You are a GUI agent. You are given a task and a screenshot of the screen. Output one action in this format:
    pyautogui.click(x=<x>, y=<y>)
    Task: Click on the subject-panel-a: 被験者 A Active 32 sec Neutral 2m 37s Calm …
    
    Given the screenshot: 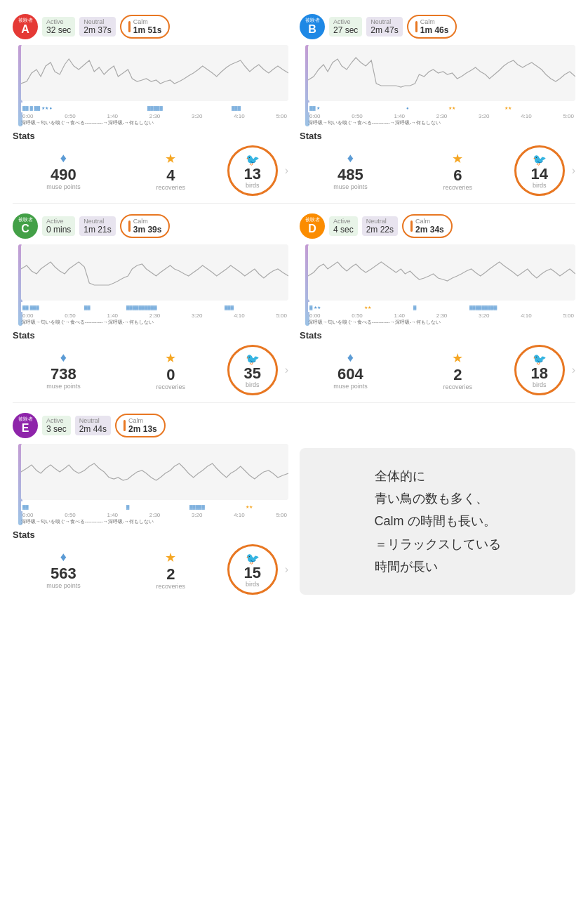 What is the action you would take?
    pyautogui.click(x=150, y=104)
    